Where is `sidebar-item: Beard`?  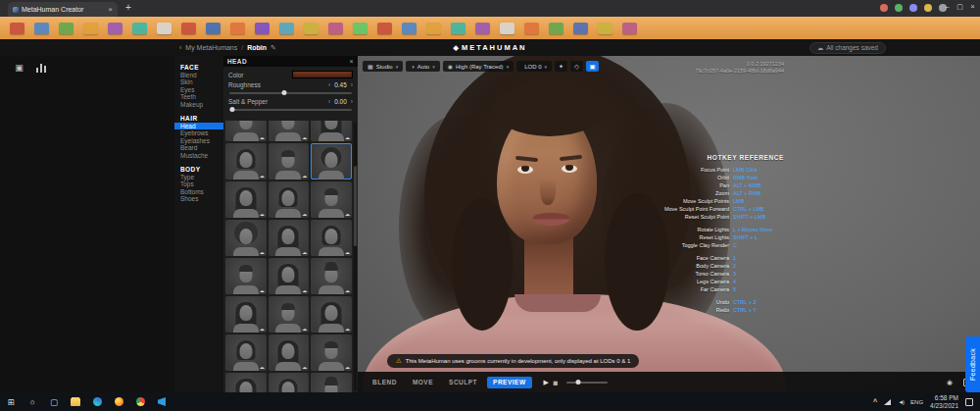 sidebar-item: Beard is located at coordinates (199, 148).